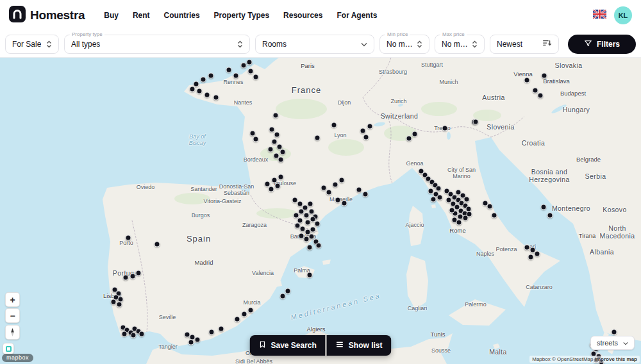 The height and width of the screenshot is (364, 641). I want to click on user-avatar: KL, so click(623, 15).